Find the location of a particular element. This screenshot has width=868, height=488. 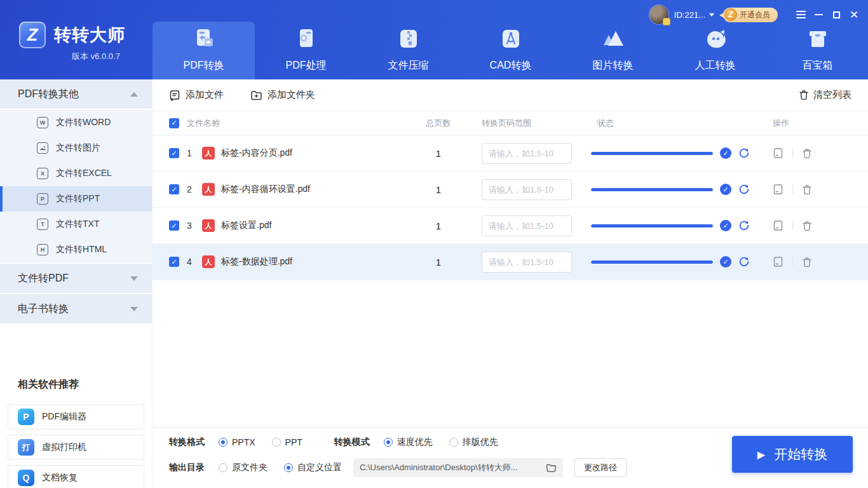

sidebar-group-ebook-convert: 电子书转换 is located at coordinates (76, 309).